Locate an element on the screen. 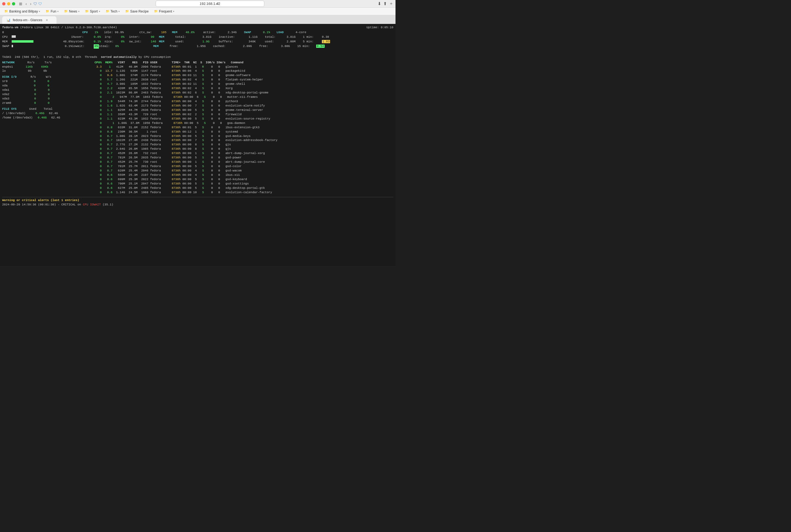  forward-button: › is located at coordinates (31, 4).